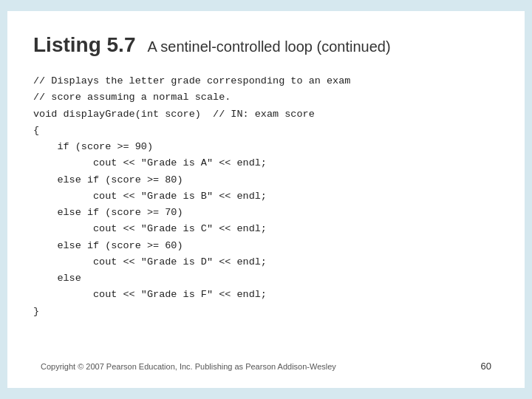 This screenshot has width=532, height=399. I want to click on listing-subtitle: A sentinel-controlled loop (continued), so click(269, 47).